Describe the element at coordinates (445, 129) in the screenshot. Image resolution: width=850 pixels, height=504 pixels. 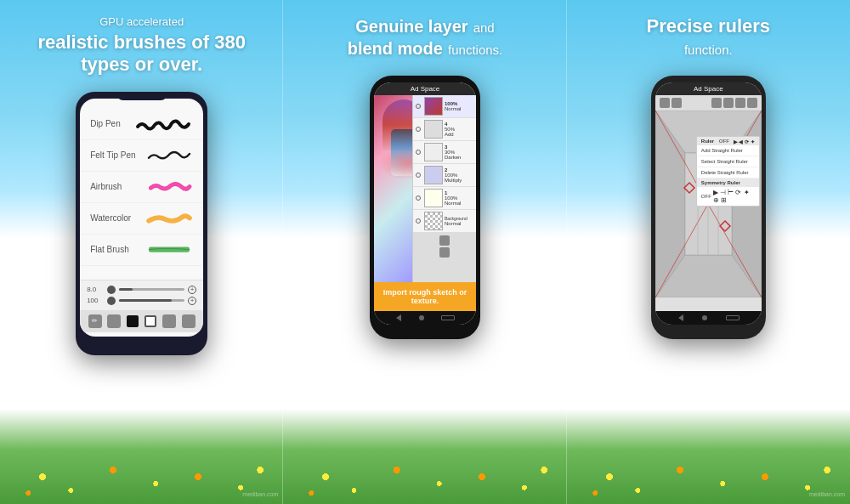
I see `layer-item-4: 4 50% Add` at that location.